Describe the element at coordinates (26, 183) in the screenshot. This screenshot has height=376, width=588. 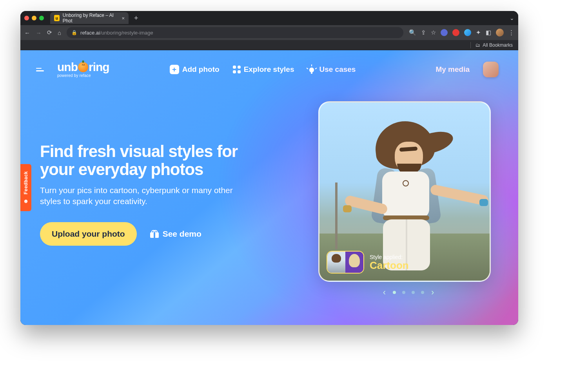
I see `feedback-label: Feedback` at that location.